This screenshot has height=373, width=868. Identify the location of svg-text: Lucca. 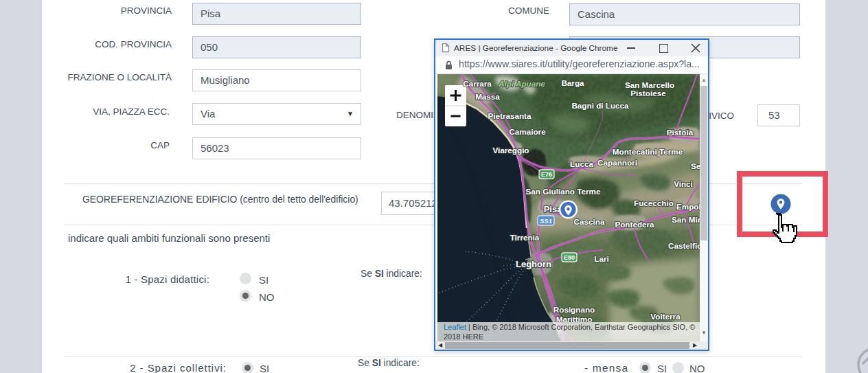
(582, 163).